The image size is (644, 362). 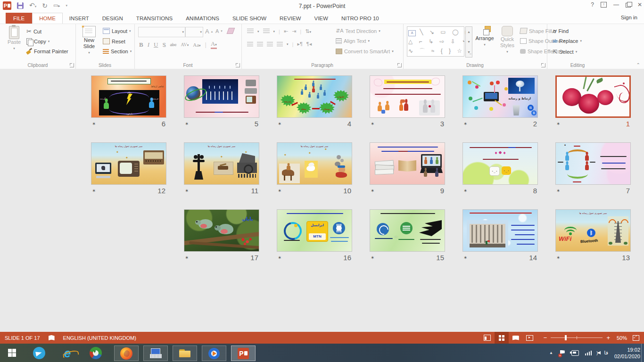 What do you see at coordinates (39, 353) in the screenshot?
I see `telegram-icon` at bounding box center [39, 353].